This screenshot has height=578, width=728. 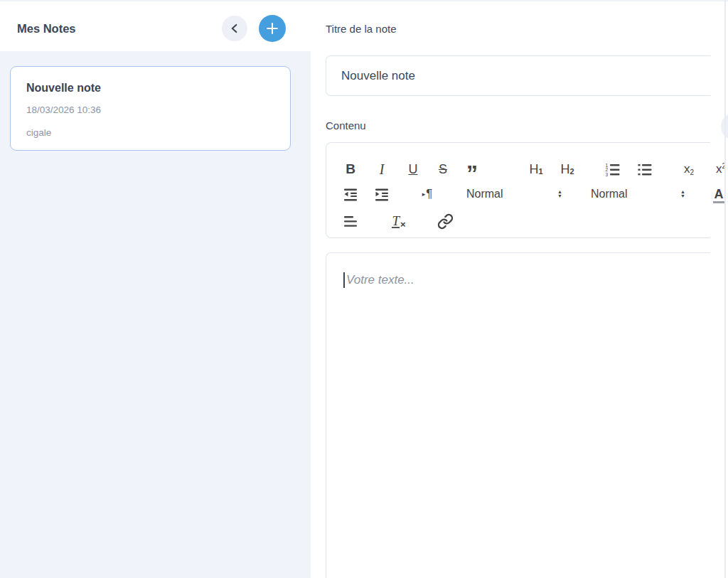 What do you see at coordinates (350, 221) in the screenshot?
I see `align-button` at bounding box center [350, 221].